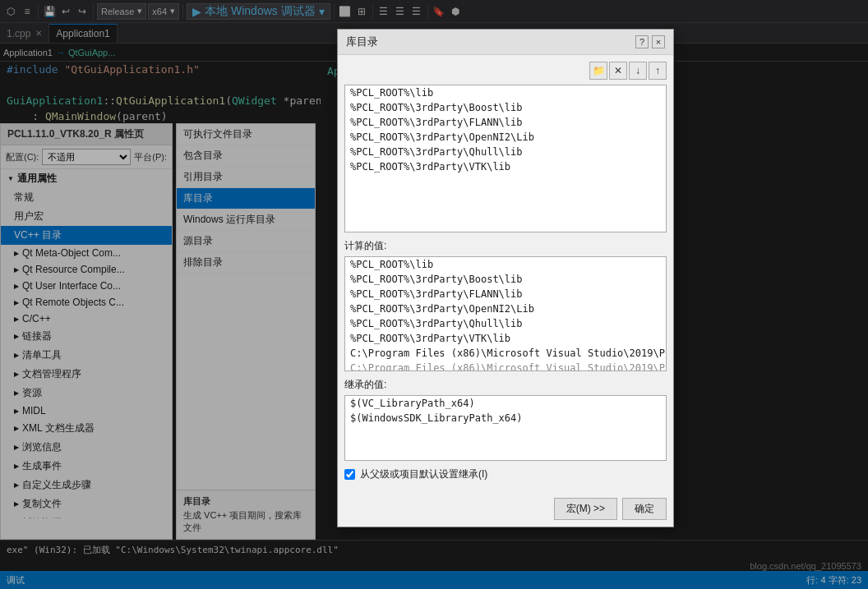  Describe the element at coordinates (506, 108) in the screenshot. I see `list-item: %PCL_ROOT%\3rdParty\Boost\lib` at that location.